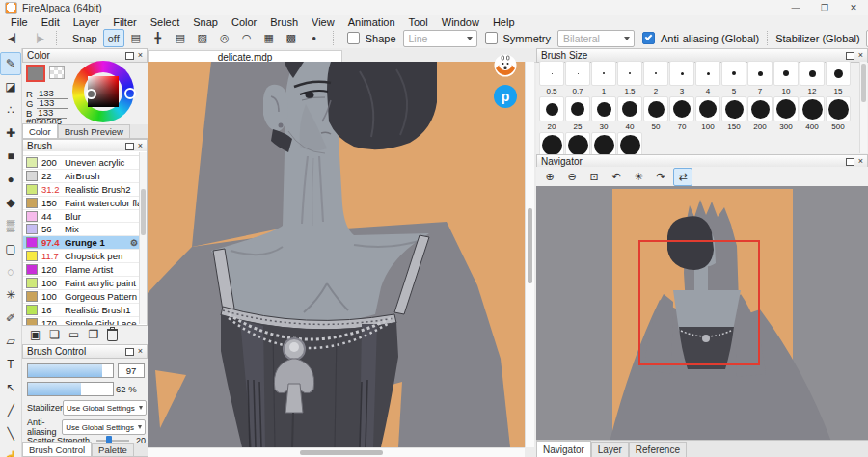  I want to click on brush-size-cell: 5, so click(734, 78).